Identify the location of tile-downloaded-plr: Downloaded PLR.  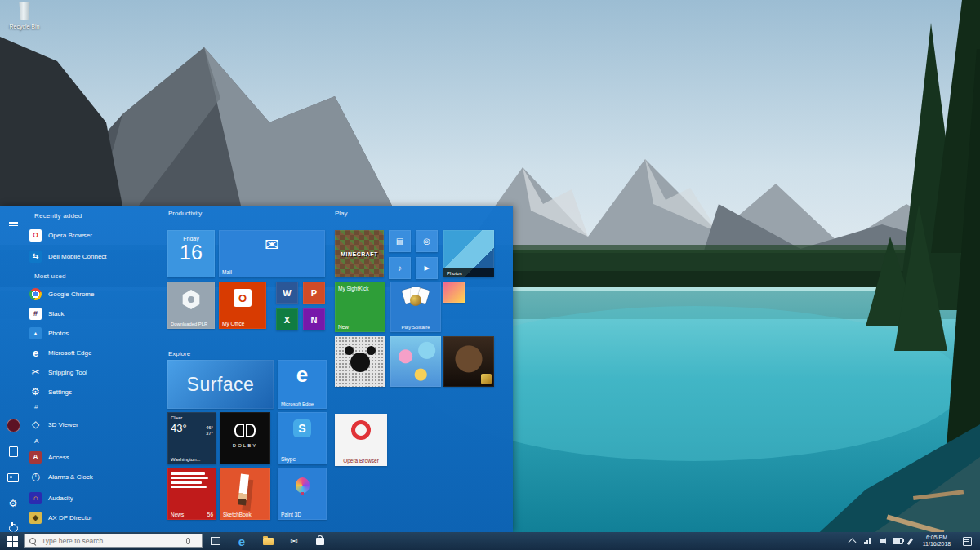
(191, 305).